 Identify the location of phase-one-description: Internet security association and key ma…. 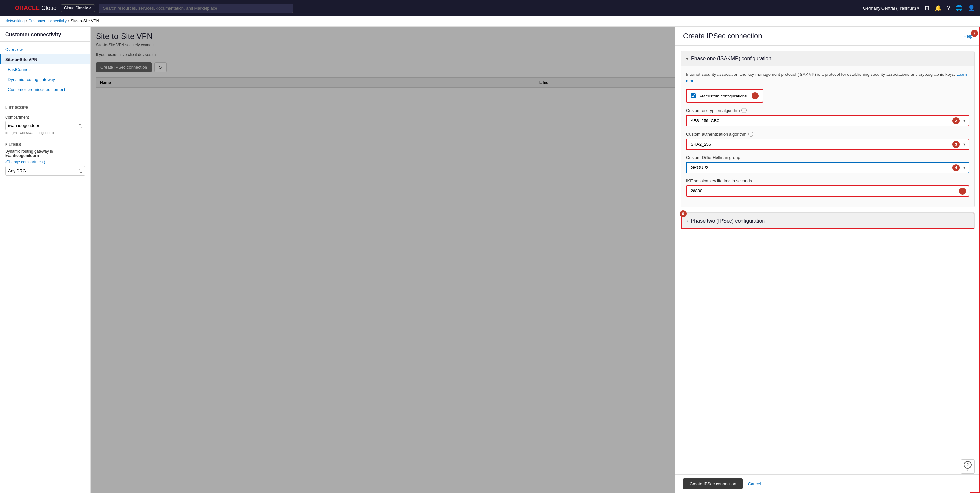
(828, 78).